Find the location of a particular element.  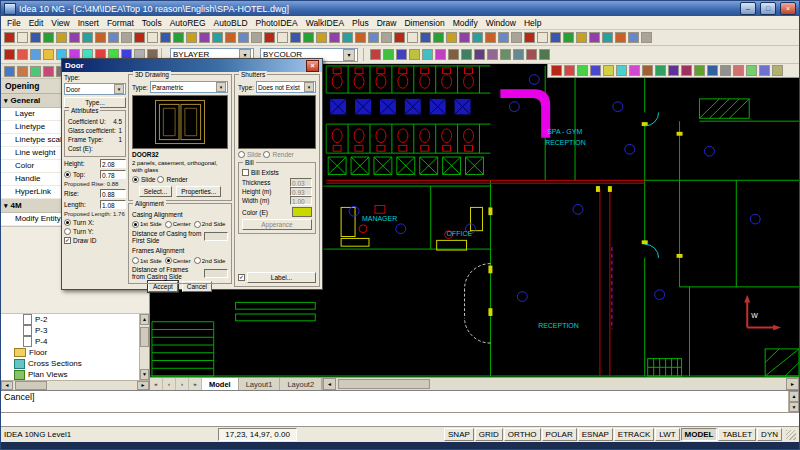

scroll-thumb is located at coordinates (144, 337).